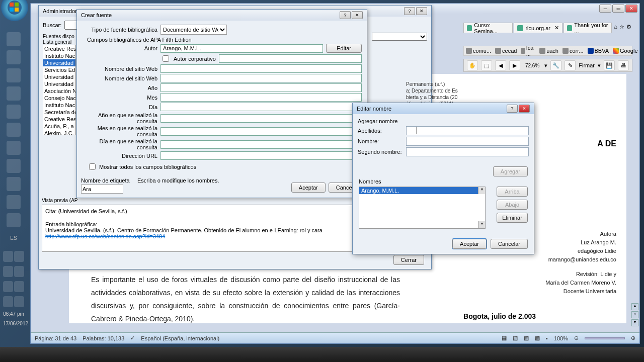  Describe the element at coordinates (526, 338) in the screenshot. I see `view-web-icon: ▨` at that location.